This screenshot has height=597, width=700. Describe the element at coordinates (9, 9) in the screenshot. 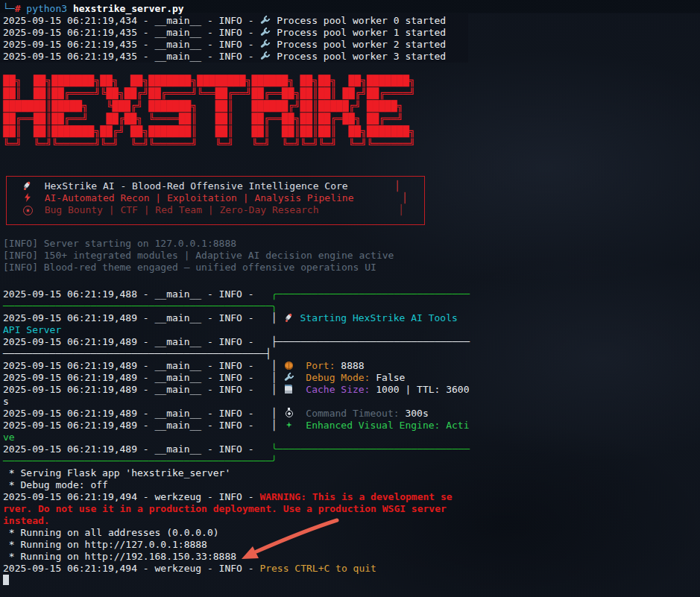

I see `text-segment: └─` at that location.